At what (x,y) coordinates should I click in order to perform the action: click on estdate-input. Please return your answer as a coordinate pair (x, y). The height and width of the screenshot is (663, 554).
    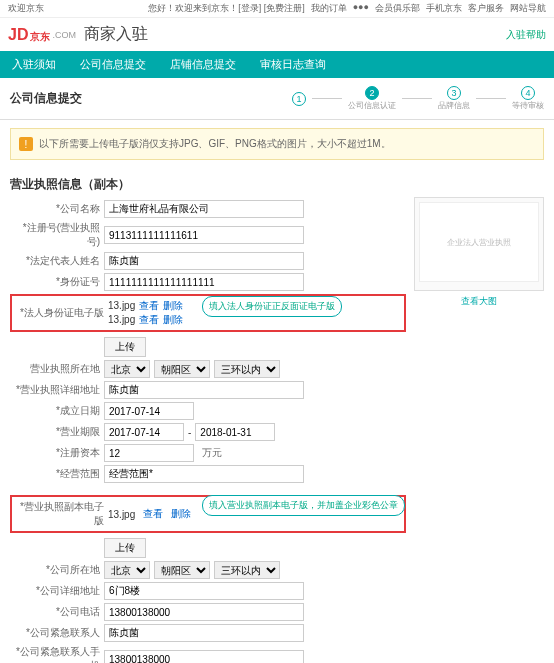
    Looking at the image, I should click on (149, 411).